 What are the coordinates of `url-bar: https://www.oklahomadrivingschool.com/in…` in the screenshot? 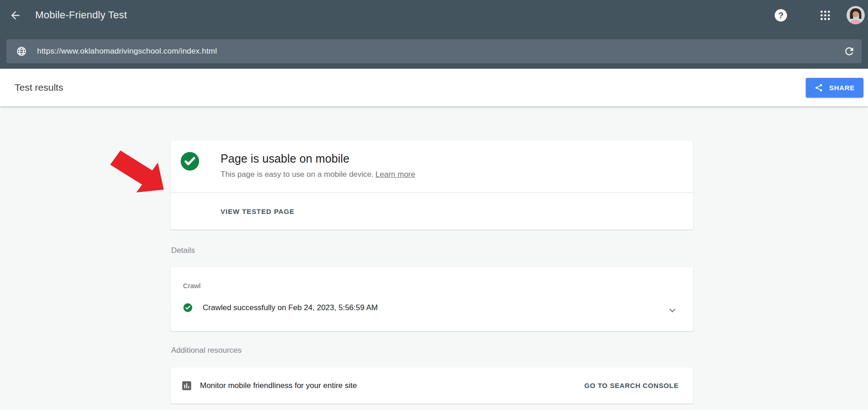 It's located at (434, 51).